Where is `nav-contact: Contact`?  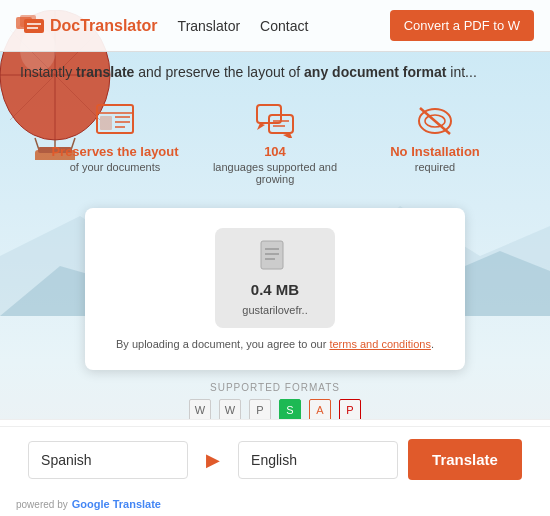 nav-contact: Contact is located at coordinates (284, 26).